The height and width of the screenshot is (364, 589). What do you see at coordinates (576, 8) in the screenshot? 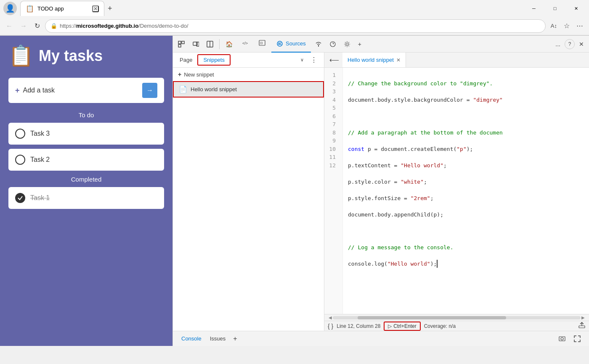
I see `close-button: ✕` at bounding box center [576, 8].